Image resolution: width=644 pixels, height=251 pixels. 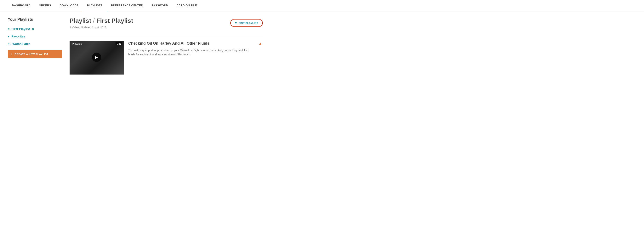 What do you see at coordinates (166, 25) in the screenshot?
I see `content-header: Playlist / First Playlist 1 Video / Upda…` at bounding box center [166, 25].